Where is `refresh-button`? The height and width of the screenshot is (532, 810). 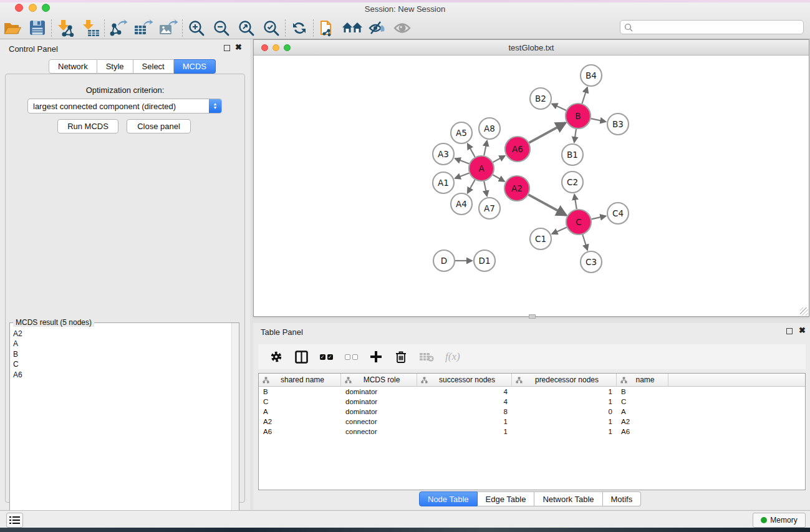 refresh-button is located at coordinates (299, 28).